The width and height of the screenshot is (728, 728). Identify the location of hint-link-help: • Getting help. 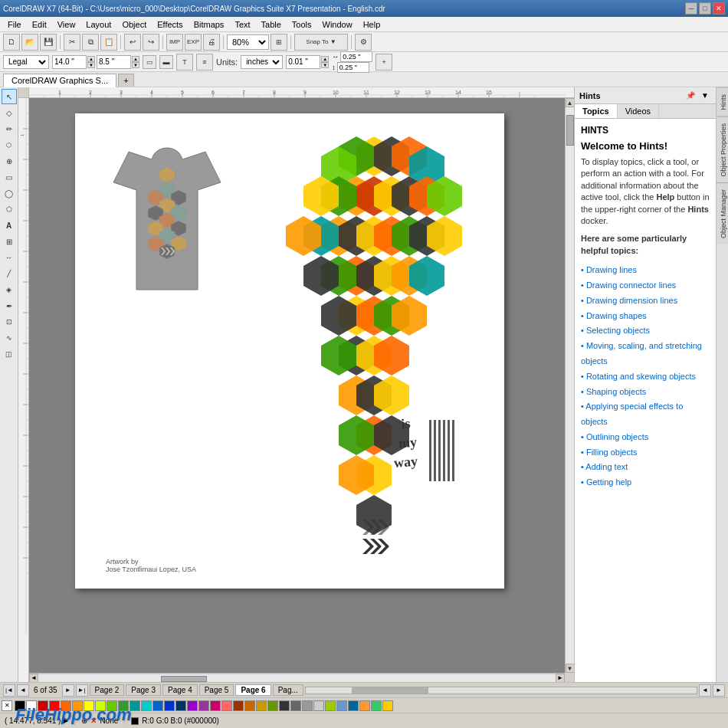
(645, 483).